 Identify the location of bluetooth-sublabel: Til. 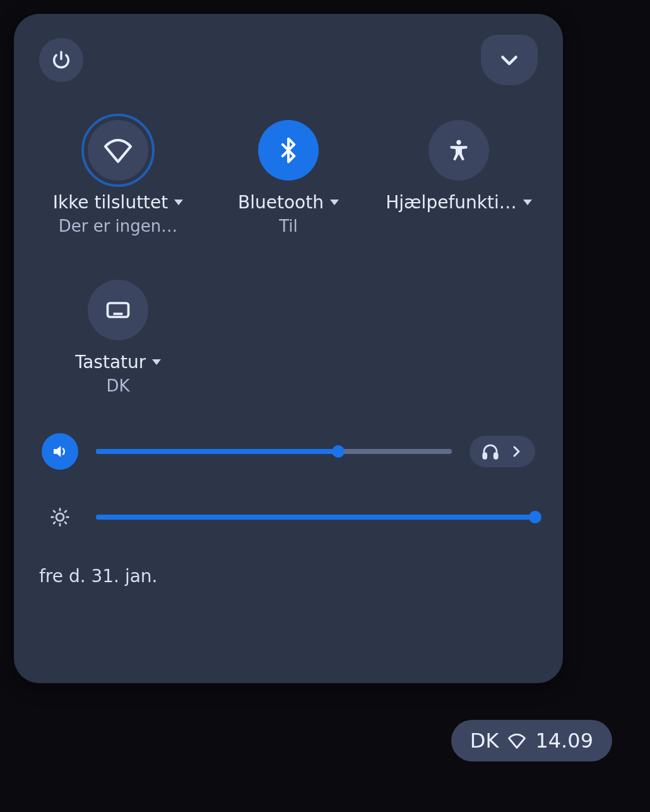
(288, 226).